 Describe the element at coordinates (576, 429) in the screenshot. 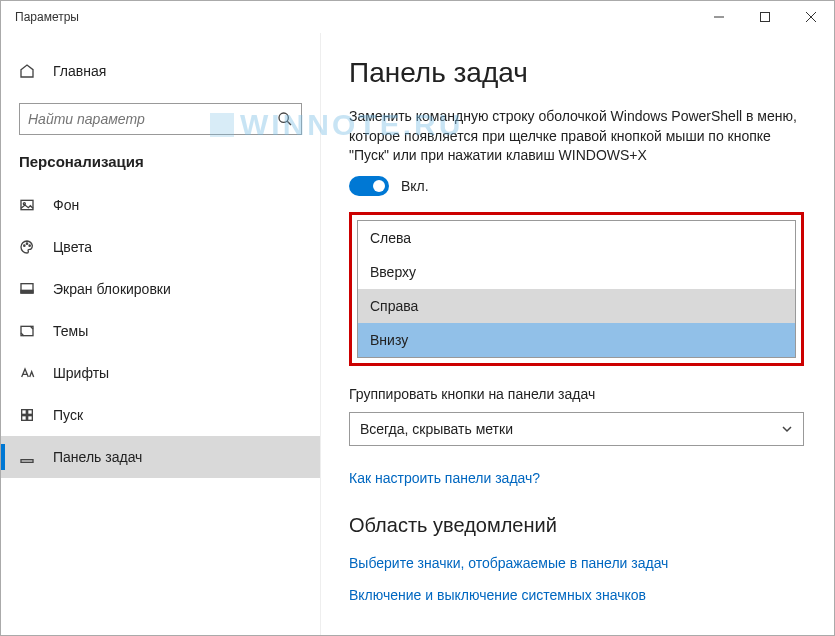

I see `group-buttons-combobox: Всегда, скрывать метки` at that location.